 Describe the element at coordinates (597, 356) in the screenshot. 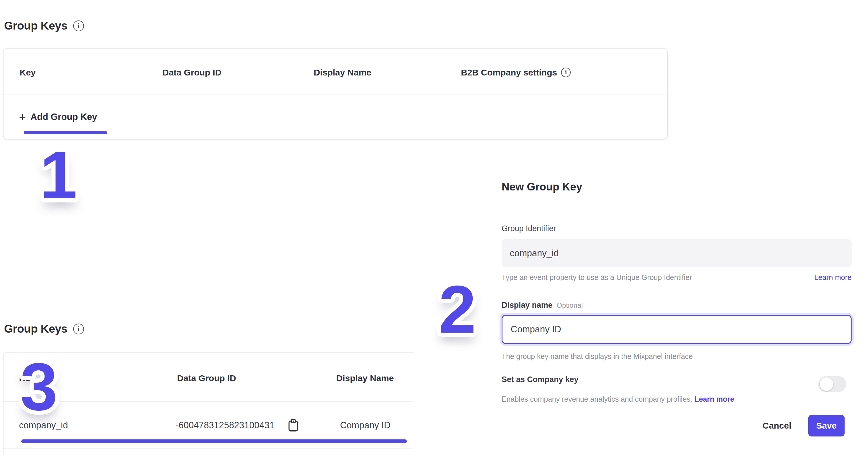

I see `display-name-helper: The group key name that displays in the …` at that location.